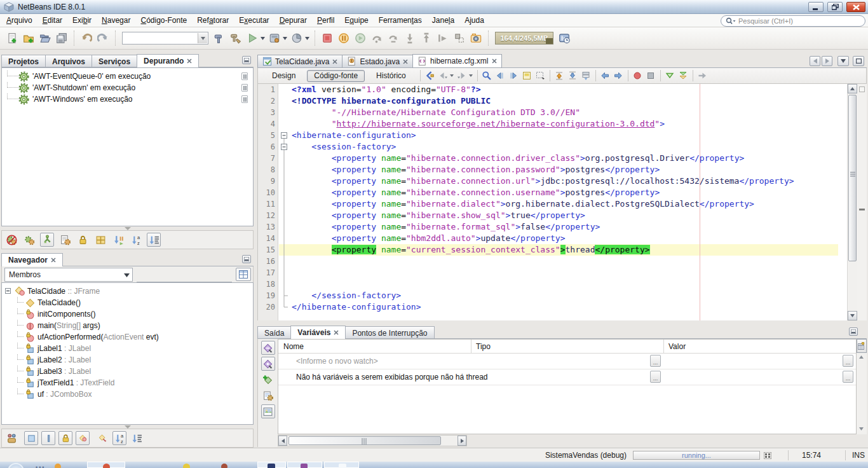 This screenshot has width=868, height=468. What do you see at coordinates (487, 76) in the screenshot?
I see `find-selection-button` at bounding box center [487, 76].